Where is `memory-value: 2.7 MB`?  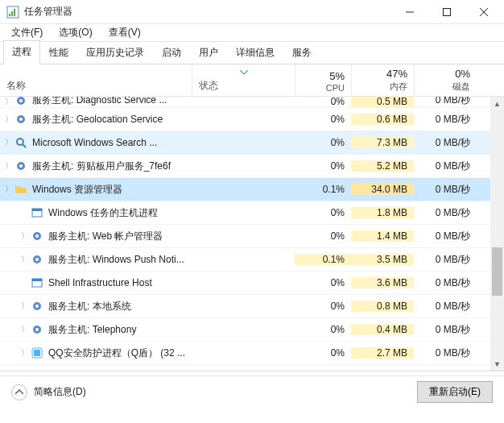
memory-value: 2.7 MB is located at coordinates (382, 353).